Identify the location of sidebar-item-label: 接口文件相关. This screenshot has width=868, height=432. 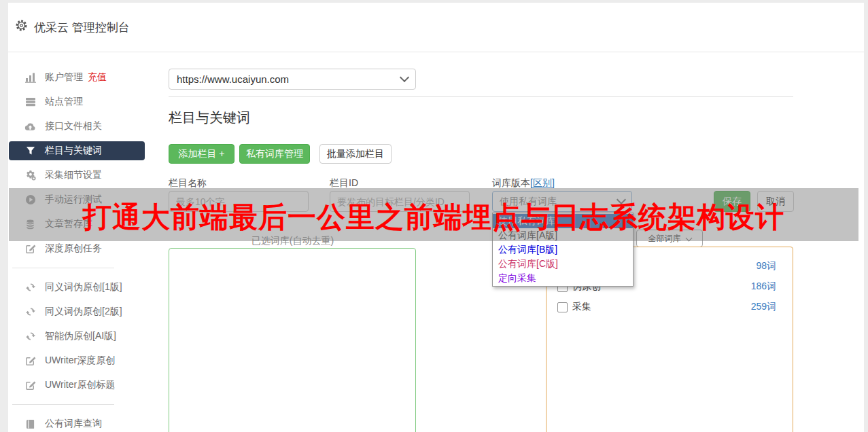
(73, 126).